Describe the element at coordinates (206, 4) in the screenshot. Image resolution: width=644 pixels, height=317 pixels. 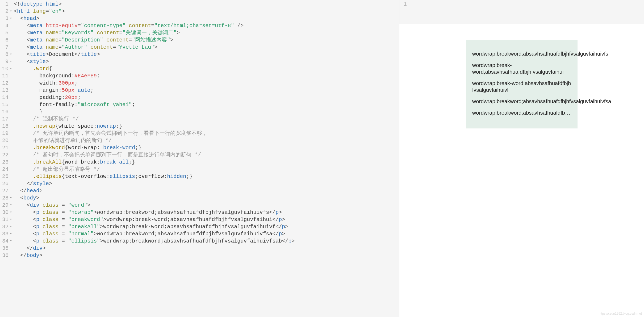
I see `code-line: <!doctype html>` at that location.